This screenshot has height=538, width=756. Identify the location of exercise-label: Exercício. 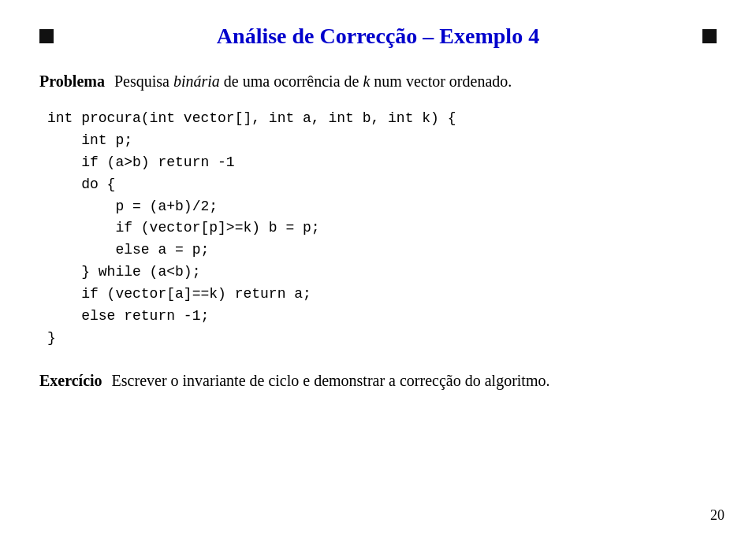
(71, 381).